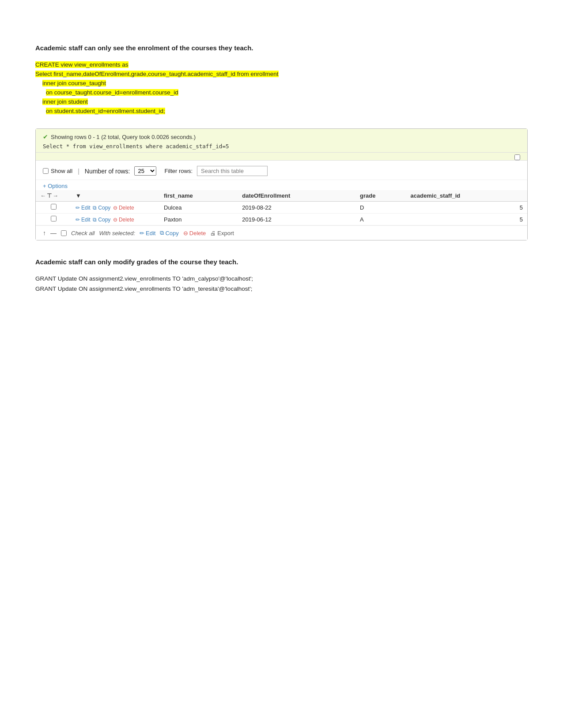 Image resolution: width=563 pixels, height=728 pixels. Describe the element at coordinates (282, 170) in the screenshot. I see `result-controls: Show all | Number of rows: 25 50 100 Fil…` at that location.